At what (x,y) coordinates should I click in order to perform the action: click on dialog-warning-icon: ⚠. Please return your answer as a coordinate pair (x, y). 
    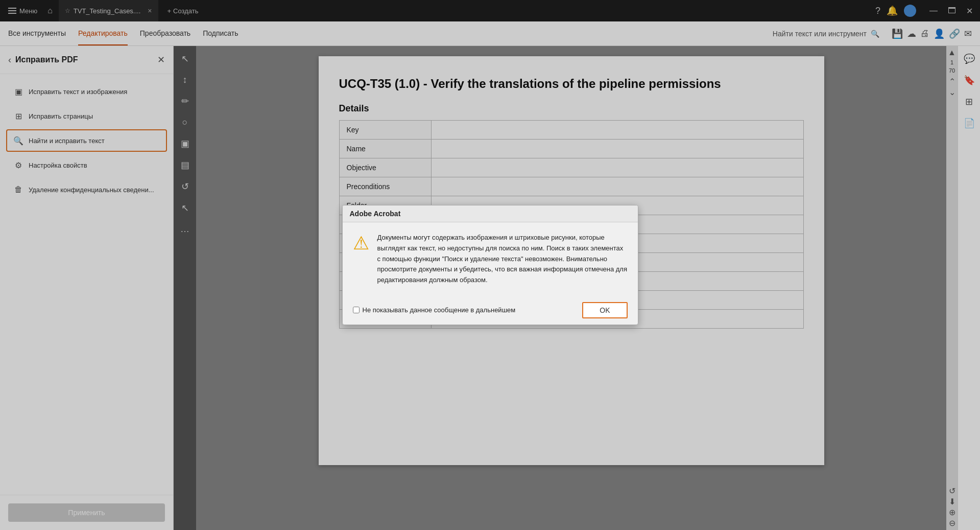
    Looking at the image, I should click on (361, 259).